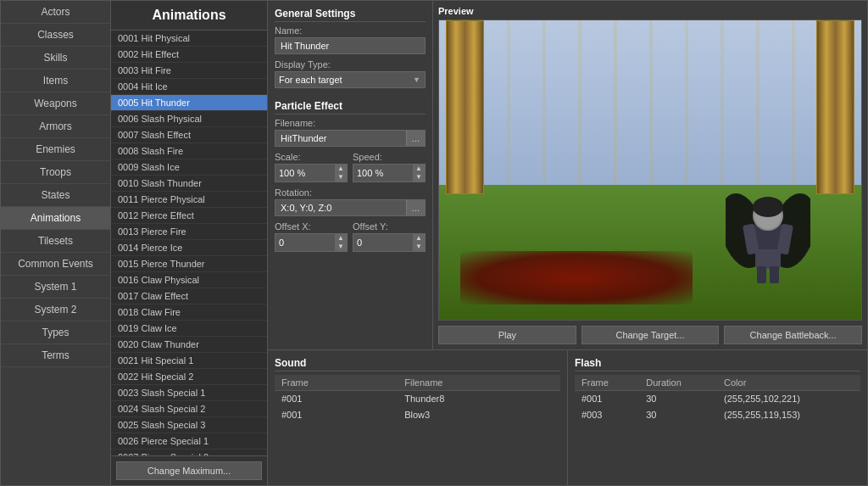 The image size is (868, 486). Describe the element at coordinates (189, 151) in the screenshot. I see `list-item: 0008 Slash Fire` at that location.